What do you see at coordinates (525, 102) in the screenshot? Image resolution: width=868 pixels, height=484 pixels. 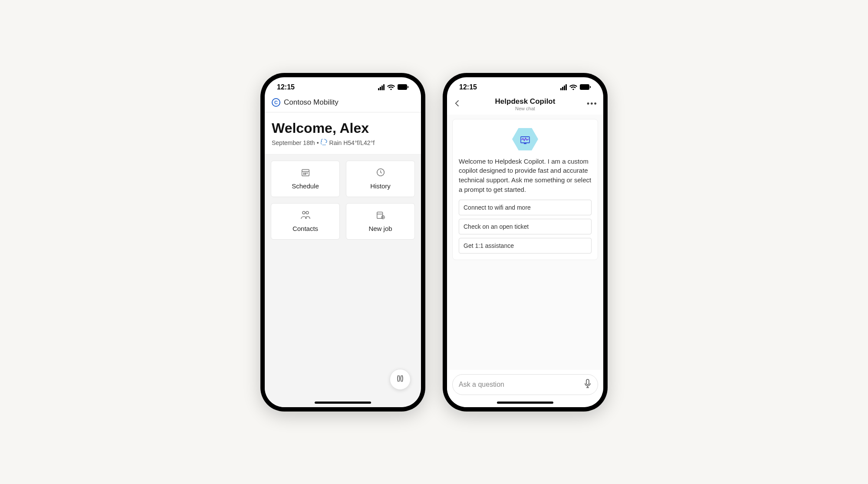 I see `chat-title: Helpdesk Copilot` at bounding box center [525, 102].